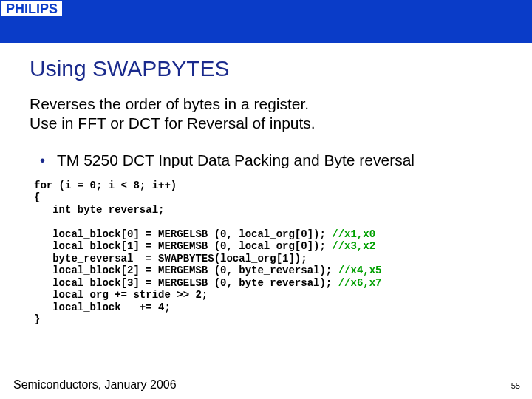  Describe the element at coordinates (31, 8) in the screenshot. I see `logo-wrap: PHILIPS` at that location.